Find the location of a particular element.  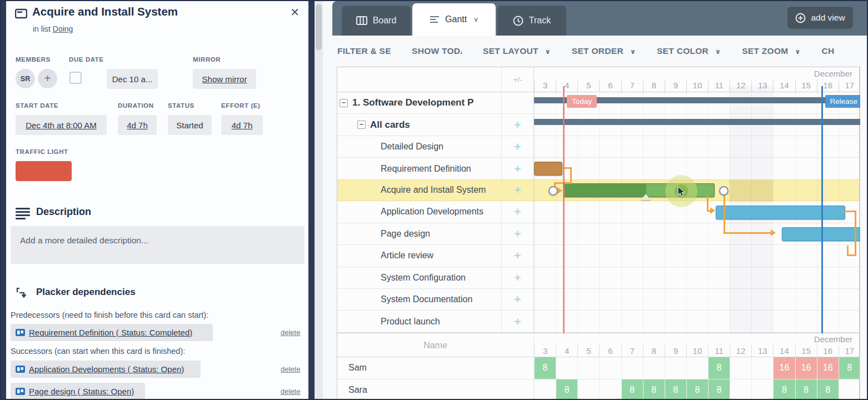

show-mirror-button: Show mirror is located at coordinates (225, 79).